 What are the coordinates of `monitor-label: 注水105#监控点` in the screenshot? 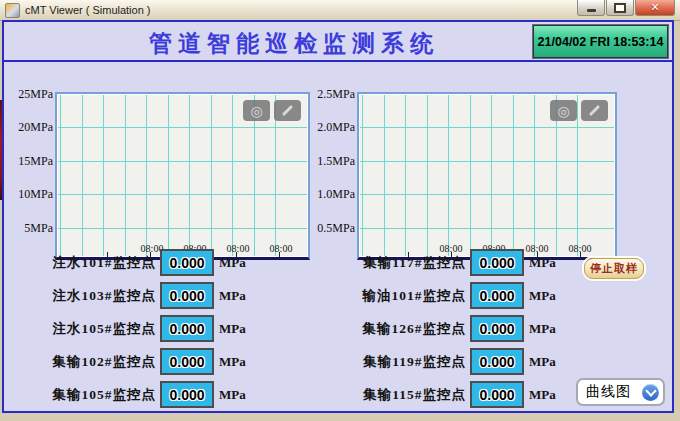 It's located at (99, 329).